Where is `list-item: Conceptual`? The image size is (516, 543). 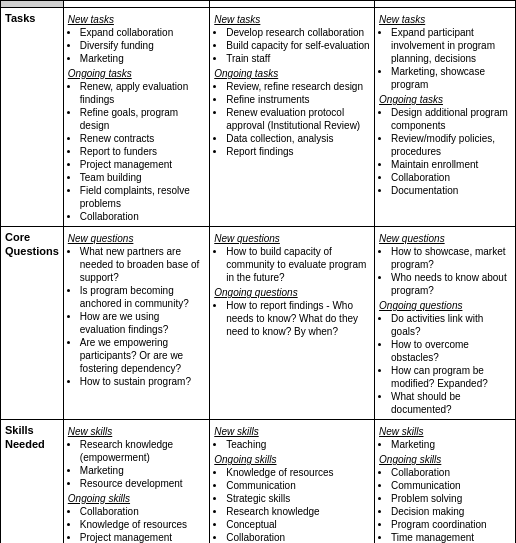
list-item: Conceptual is located at coordinates (298, 524).